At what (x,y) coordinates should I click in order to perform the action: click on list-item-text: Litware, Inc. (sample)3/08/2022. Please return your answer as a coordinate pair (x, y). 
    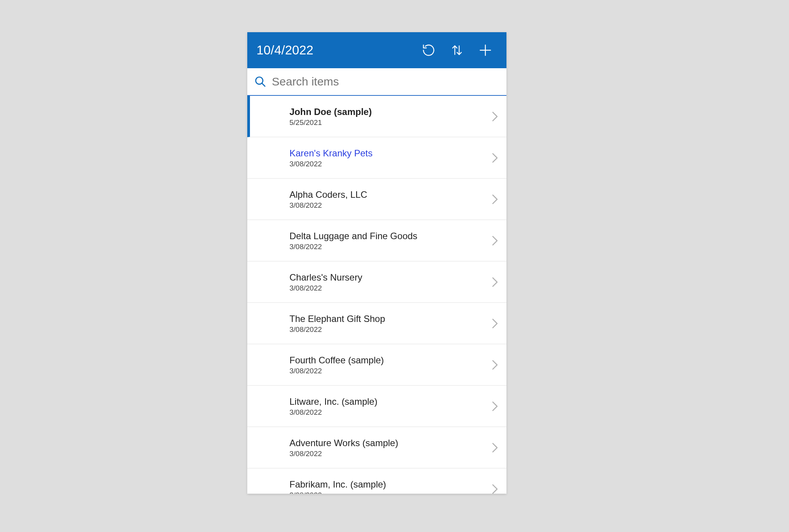
    Looking at the image, I should click on (389, 406).